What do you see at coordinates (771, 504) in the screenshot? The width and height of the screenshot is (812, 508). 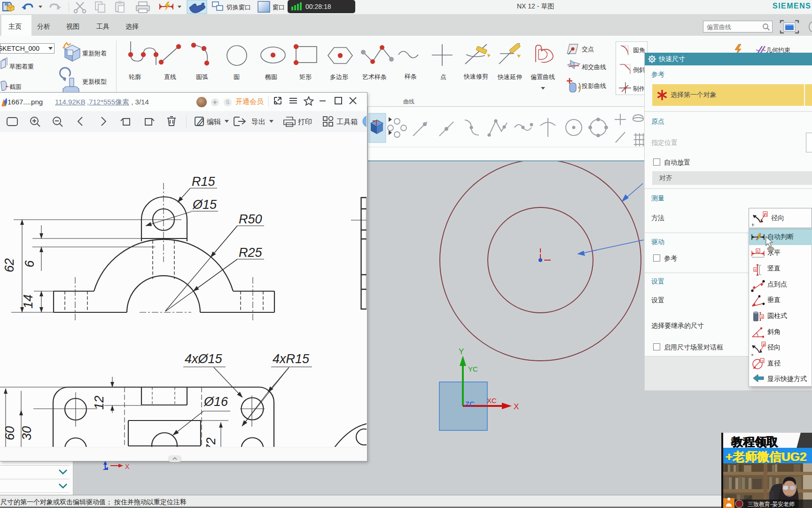 I see `svg-text: 三致教育-晏安老师` at bounding box center [771, 504].